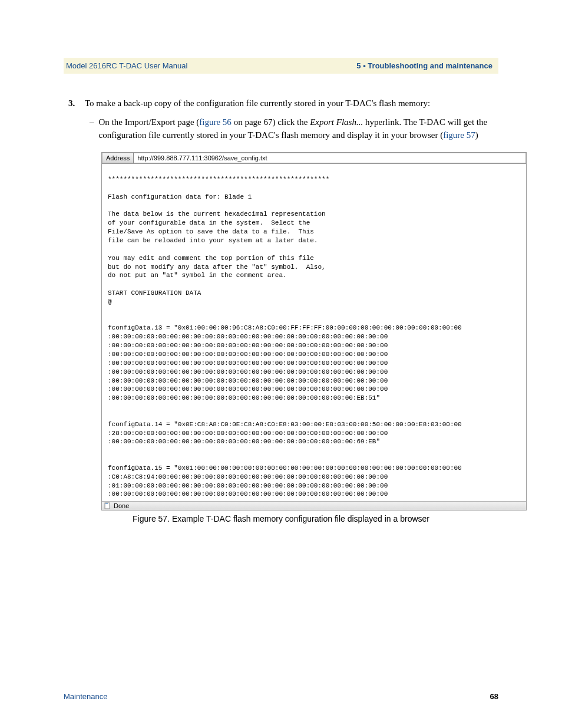  What do you see at coordinates (424, 66) in the screenshot?
I see `header-right: 5 • Troubleshooting and maintenance` at bounding box center [424, 66].